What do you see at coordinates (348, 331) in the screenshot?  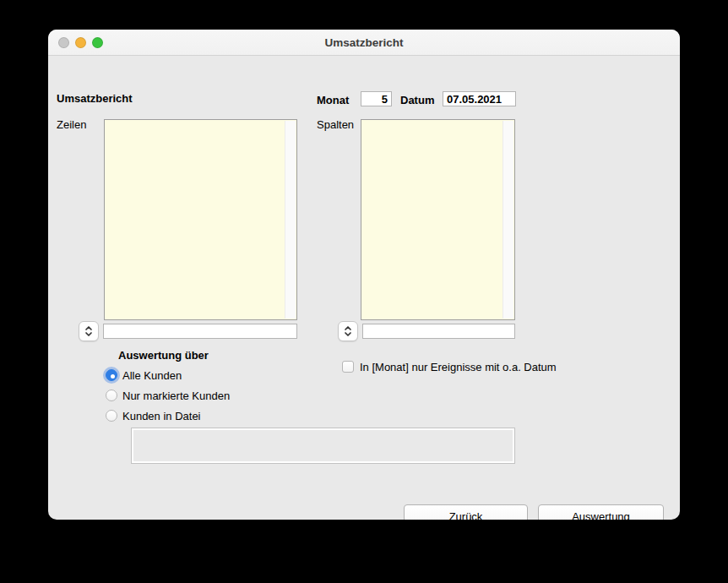 I see `spalten-stepper` at bounding box center [348, 331].